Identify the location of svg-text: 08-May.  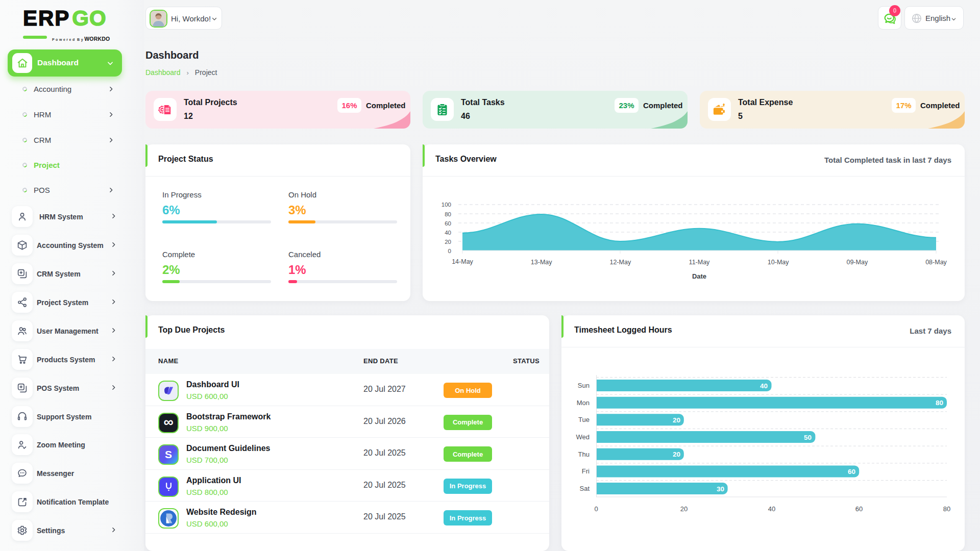
(936, 262).